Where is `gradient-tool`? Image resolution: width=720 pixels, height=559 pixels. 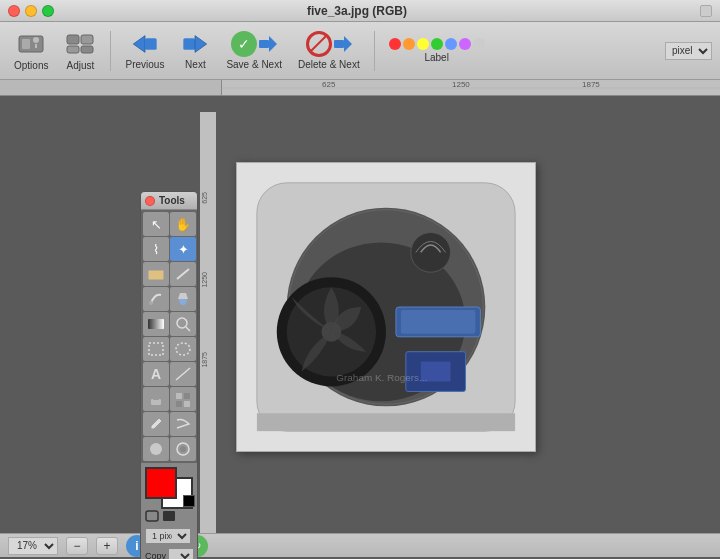
gradient-tool is located at coordinates (156, 324).